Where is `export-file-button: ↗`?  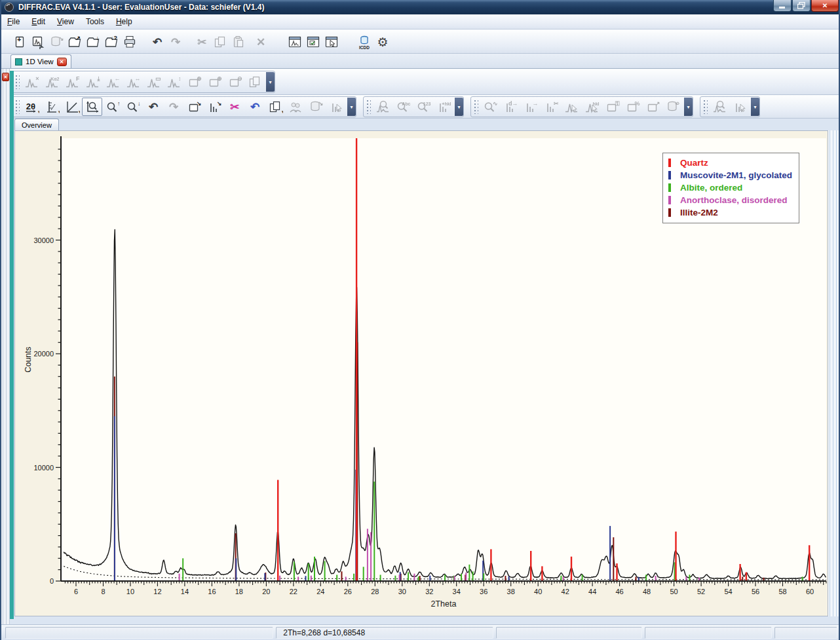 export-file-button: ↗ is located at coordinates (75, 42).